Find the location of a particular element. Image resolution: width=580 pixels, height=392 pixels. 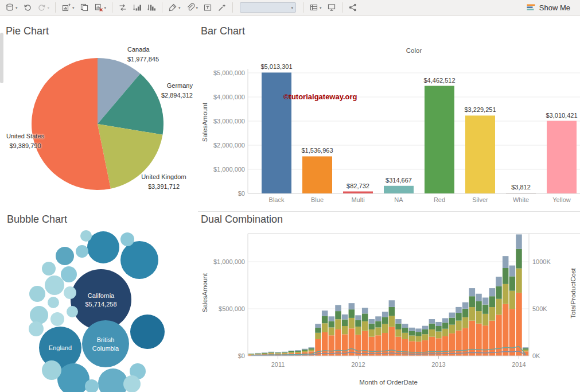

fix-axes-button is located at coordinates (222, 7).